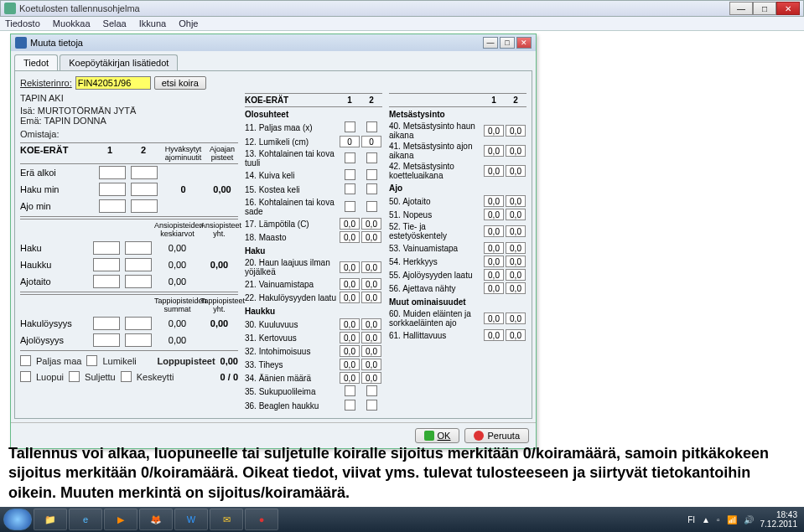  Describe the element at coordinates (494, 261) in the screenshot. I see `r54-1: 0,0` at that location.